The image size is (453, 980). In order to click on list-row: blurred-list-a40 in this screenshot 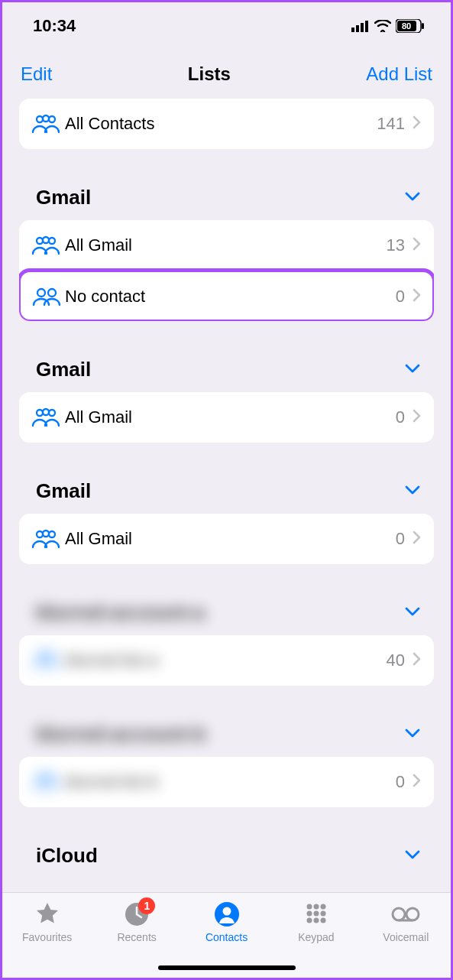, I will do `click(226, 660)`.